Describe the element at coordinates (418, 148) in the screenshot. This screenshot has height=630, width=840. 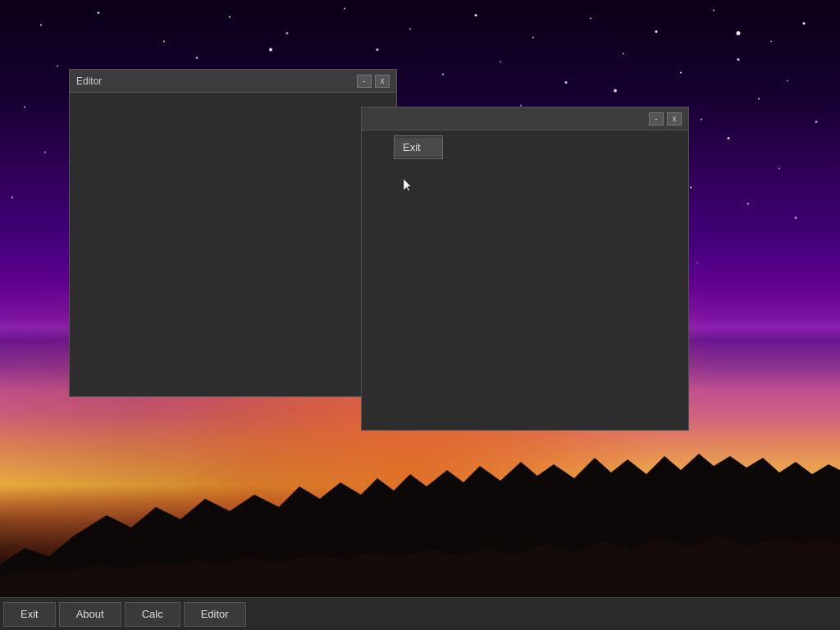
I see `context-menu: Exit` at that location.